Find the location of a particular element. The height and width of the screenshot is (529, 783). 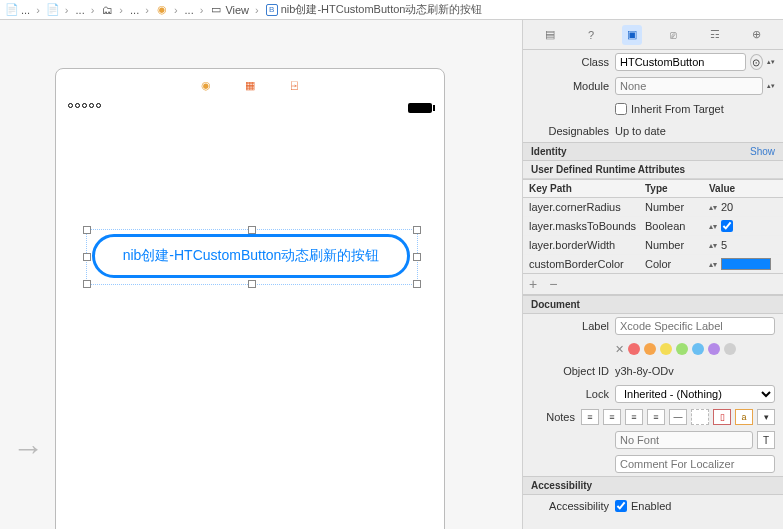

tab-help: ? is located at coordinates (591, 35).